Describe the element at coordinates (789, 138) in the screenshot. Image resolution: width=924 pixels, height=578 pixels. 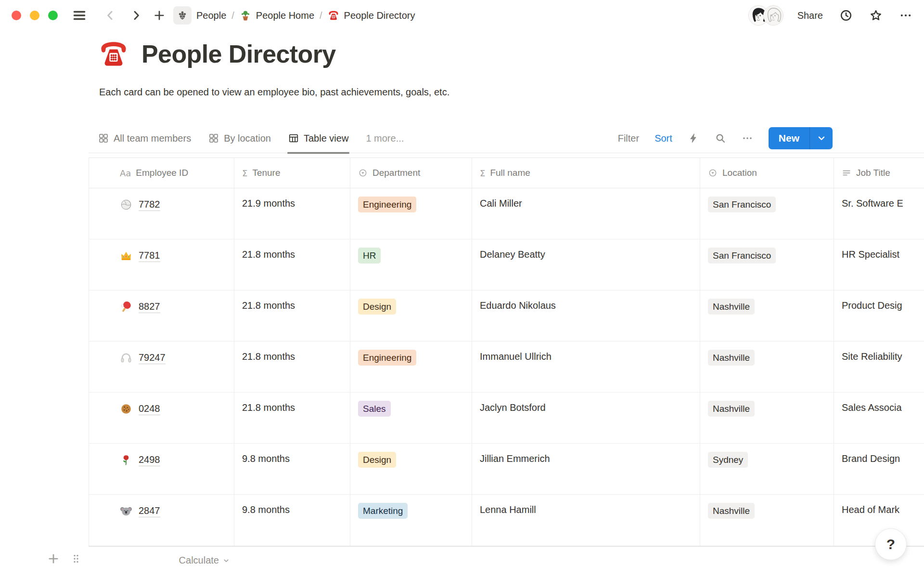
I see `new-button-label: New` at that location.